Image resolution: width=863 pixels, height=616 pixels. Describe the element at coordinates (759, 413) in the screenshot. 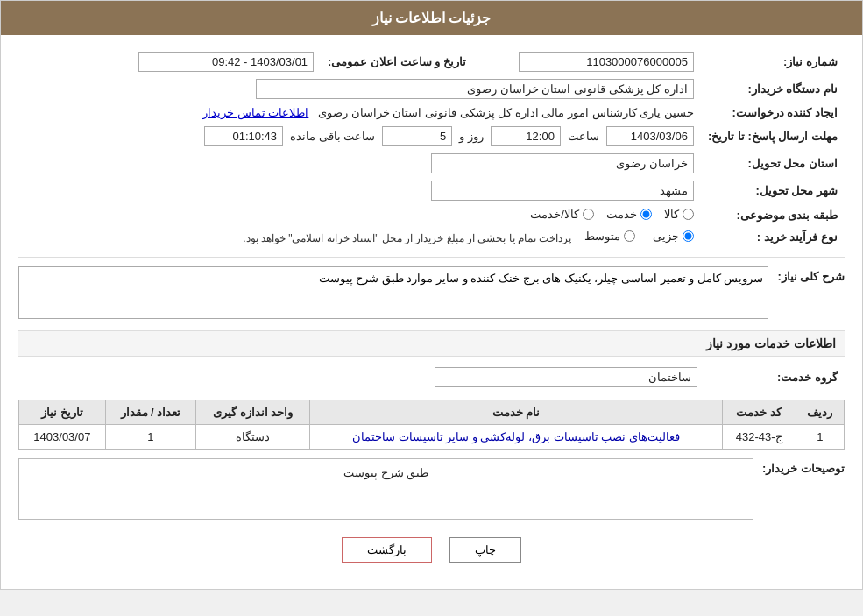

I see `col-code: کد خدمت` at that location.